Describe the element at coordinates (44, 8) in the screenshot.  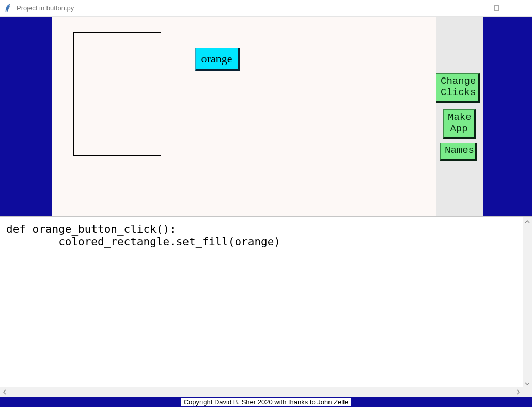
I see `window-title: Project in button.py` at that location.